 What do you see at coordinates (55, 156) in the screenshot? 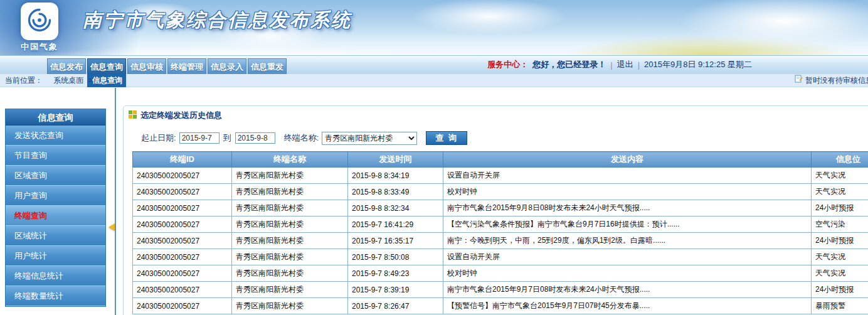
I see `sidebar-item: 节目查询` at bounding box center [55, 156].